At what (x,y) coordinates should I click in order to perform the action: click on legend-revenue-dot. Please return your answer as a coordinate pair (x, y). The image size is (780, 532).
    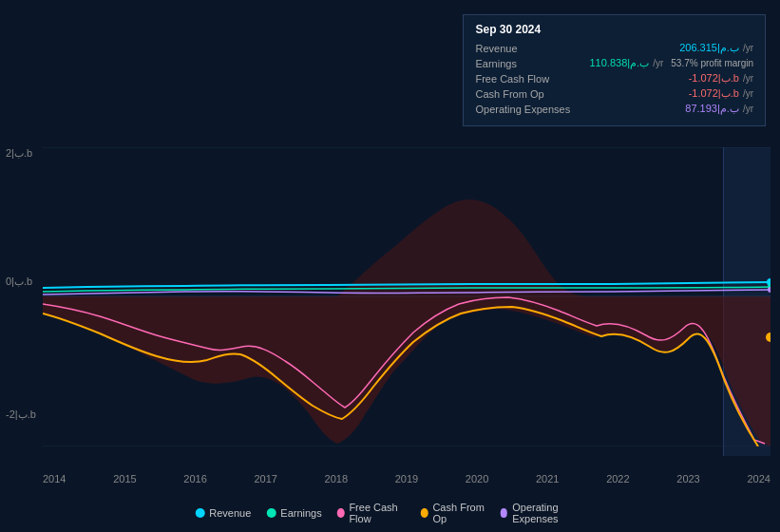
    Looking at the image, I should click on (200, 513).